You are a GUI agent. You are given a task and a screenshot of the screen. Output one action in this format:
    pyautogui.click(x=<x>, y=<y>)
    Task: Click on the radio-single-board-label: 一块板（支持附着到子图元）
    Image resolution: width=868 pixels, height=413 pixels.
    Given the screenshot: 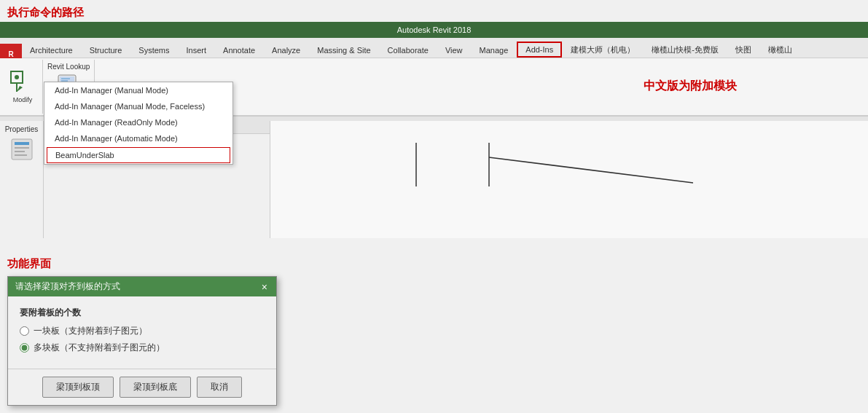 What is the action you would take?
    pyautogui.click(x=90, y=331)
    